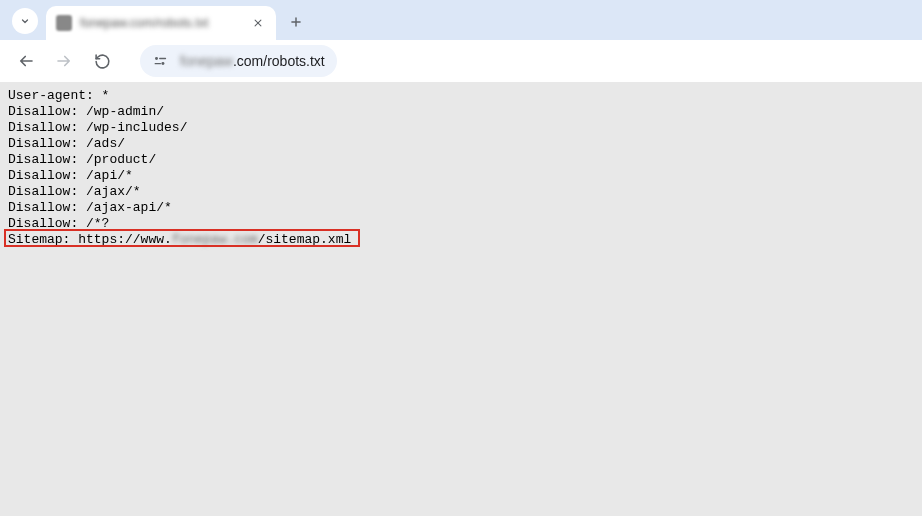  What do you see at coordinates (64, 61) in the screenshot?
I see `arrow-right-icon` at bounding box center [64, 61].